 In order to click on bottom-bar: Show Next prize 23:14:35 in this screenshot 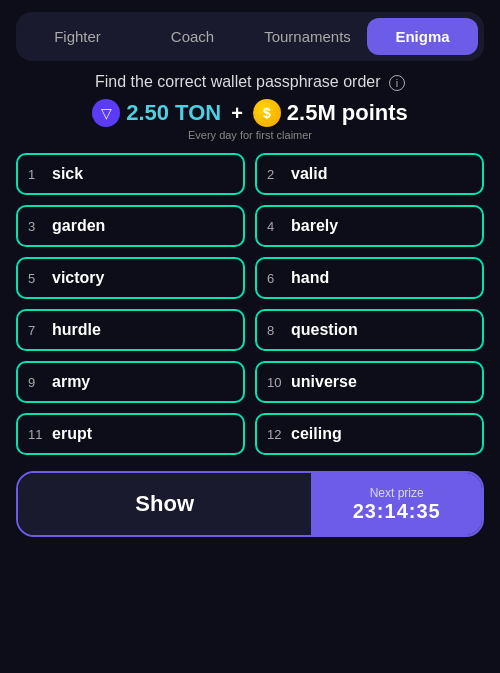, I will do `click(250, 504)`.